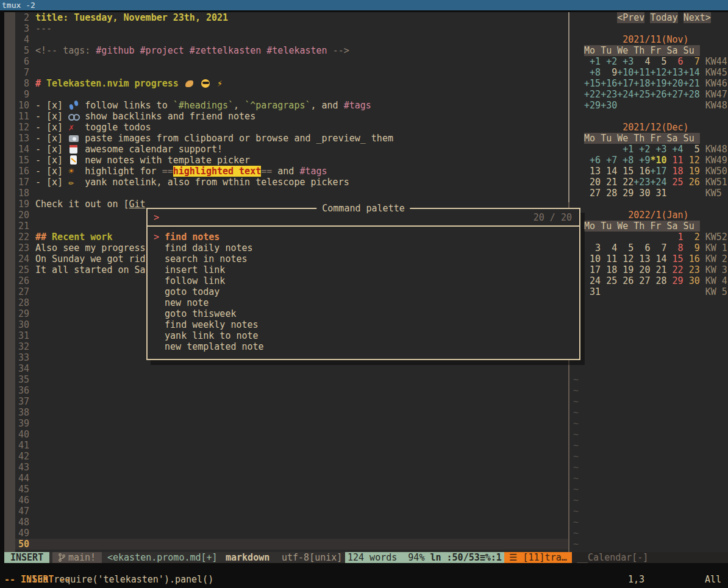  I want to click on editor-line-50: 50, so click(291, 544).